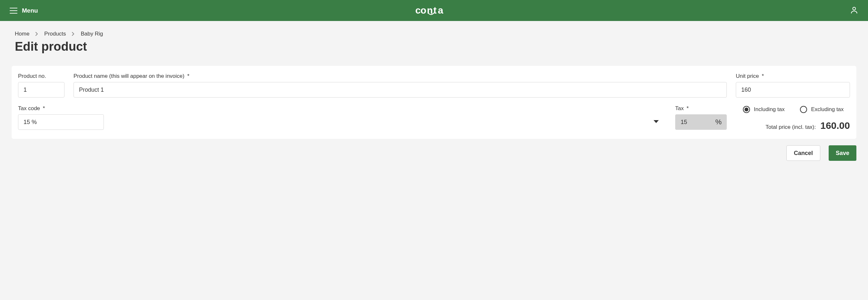  Describe the element at coordinates (434, 153) in the screenshot. I see `action-bar: Cancel Save` at that location.